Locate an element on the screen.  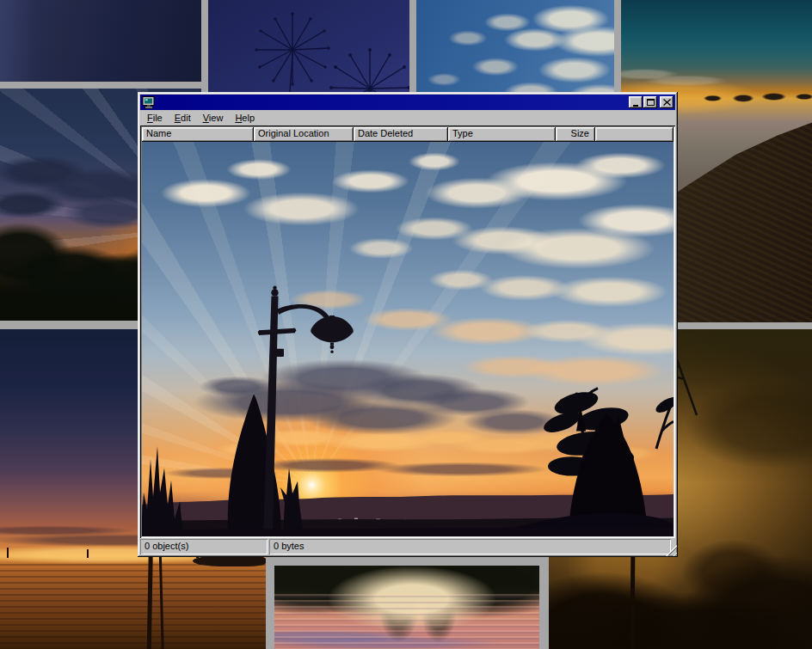
menu-bar: File Edit View Help is located at coordinates (408, 118).